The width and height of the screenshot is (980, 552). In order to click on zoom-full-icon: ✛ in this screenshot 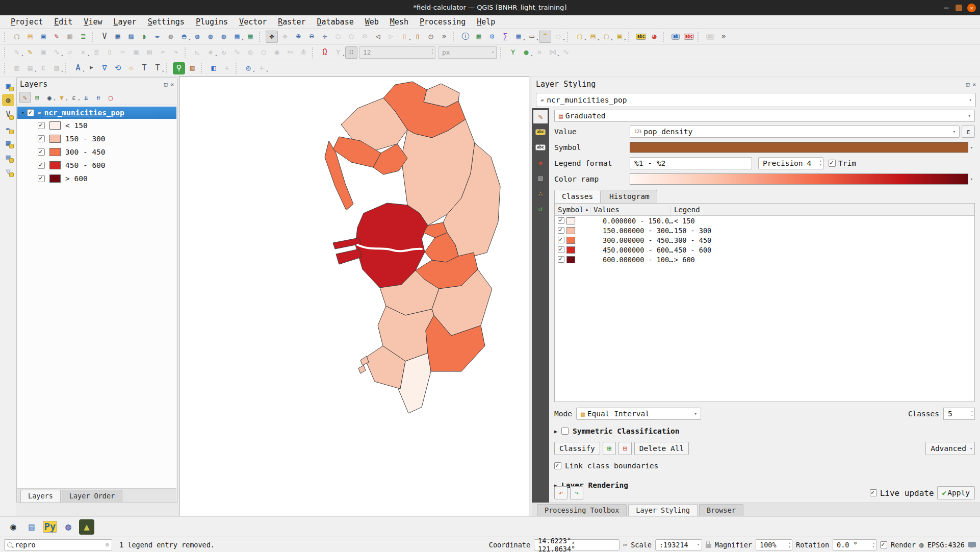, I will do `click(325, 37)`.